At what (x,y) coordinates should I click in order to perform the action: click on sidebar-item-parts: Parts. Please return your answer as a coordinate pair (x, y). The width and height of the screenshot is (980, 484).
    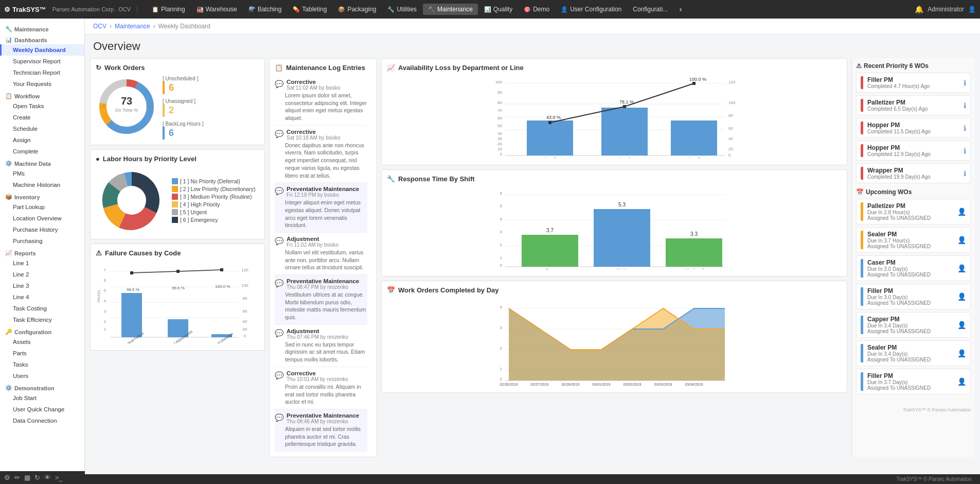
    Looking at the image, I should click on (42, 353).